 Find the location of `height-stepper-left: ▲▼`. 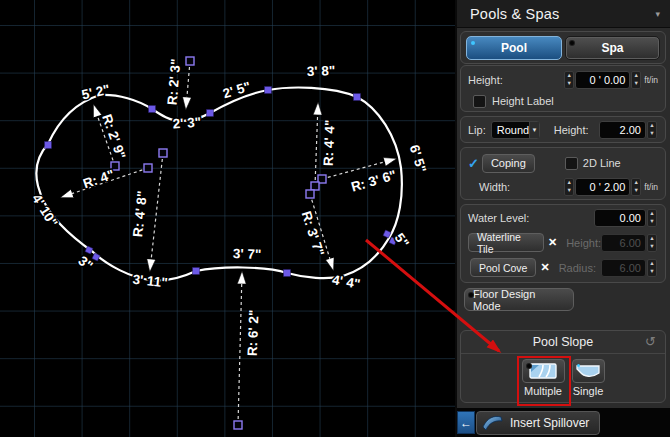

height-stepper-left: ▲▼ is located at coordinates (569, 80).